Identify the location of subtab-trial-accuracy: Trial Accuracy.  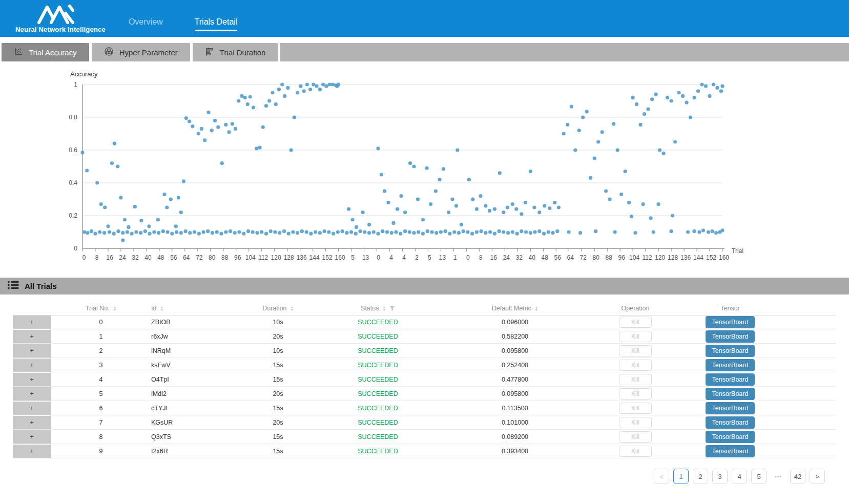
(45, 52).